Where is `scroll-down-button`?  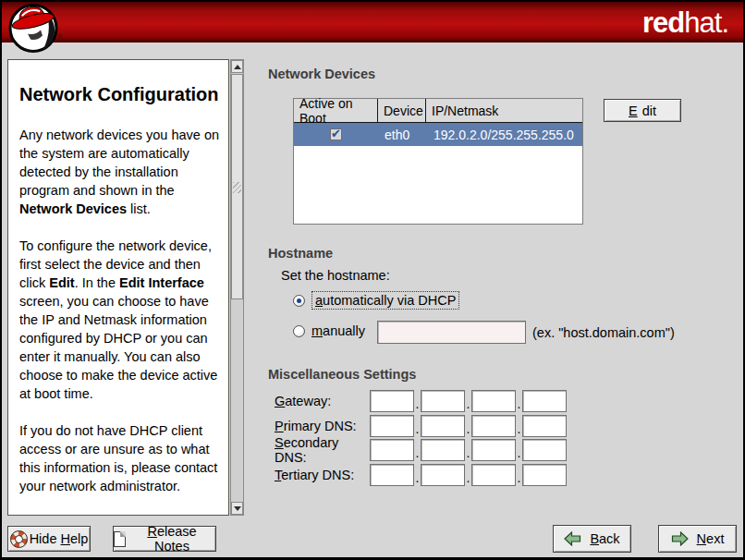 scroll-down-button is located at coordinates (237, 508).